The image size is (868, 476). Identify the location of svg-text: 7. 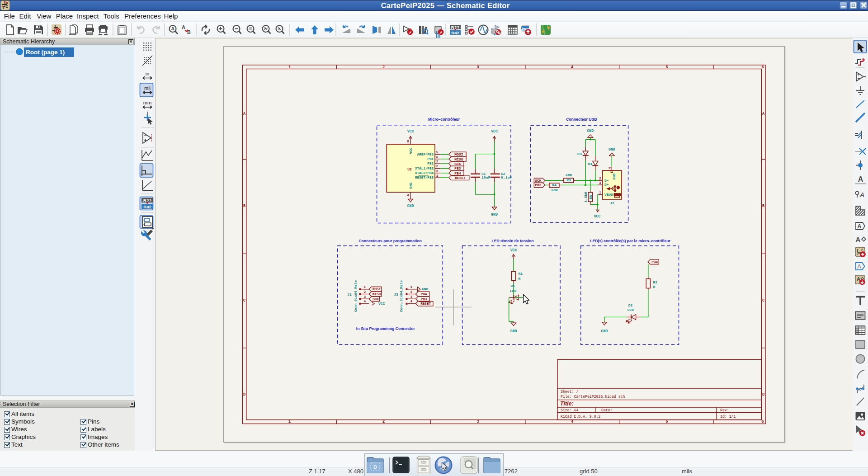
(437, 162).